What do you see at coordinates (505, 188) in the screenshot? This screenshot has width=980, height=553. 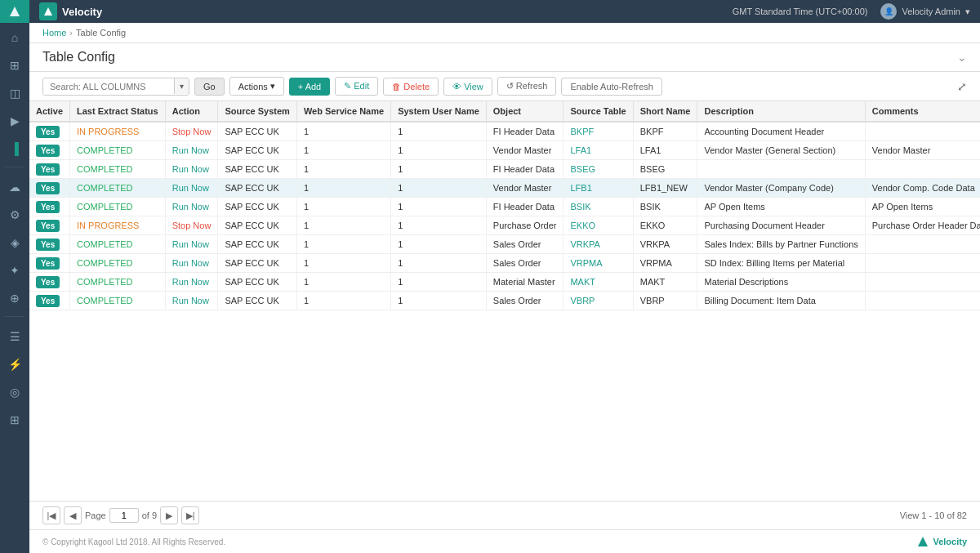 I see `table-row: Yes COMPLETED Run Now SAP ECC UK 1 1 Ven…` at bounding box center [505, 188].